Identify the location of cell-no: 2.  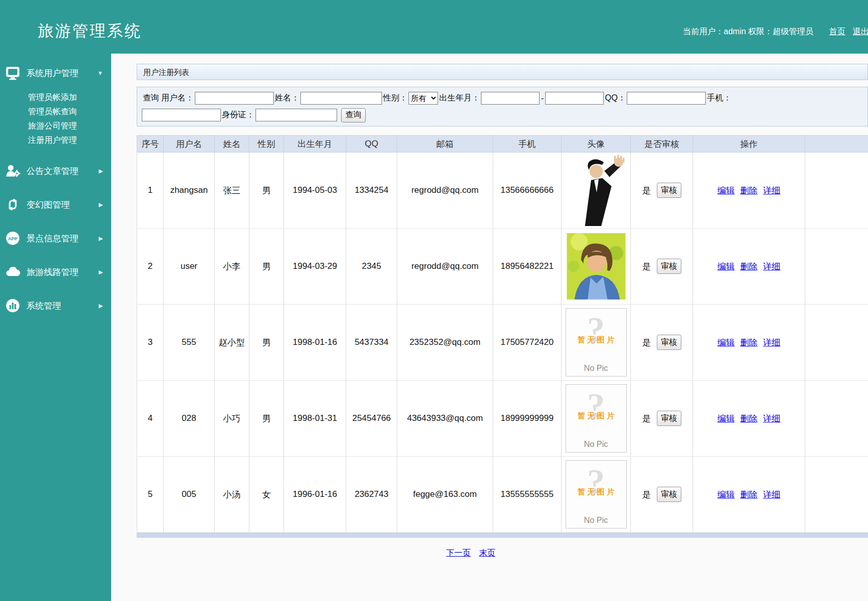
(150, 266).